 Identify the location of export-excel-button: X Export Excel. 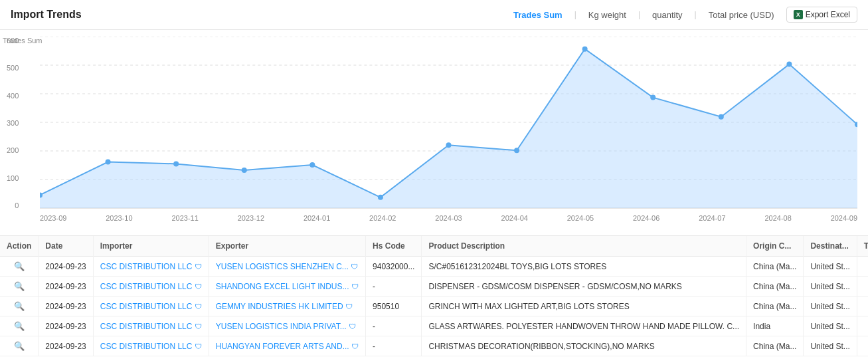
(822, 15).